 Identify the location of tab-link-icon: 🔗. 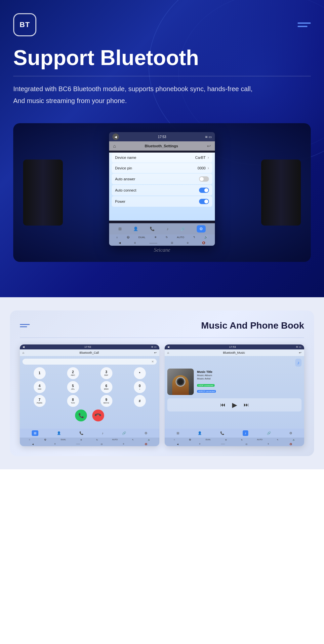
(182, 229).